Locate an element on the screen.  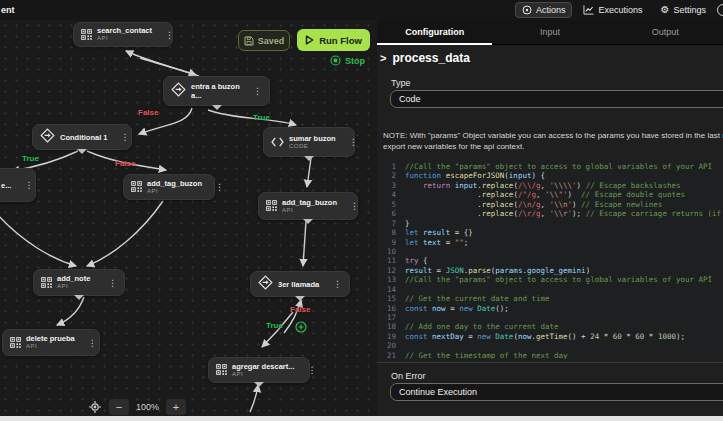
add-node-icon is located at coordinates (301, 327).